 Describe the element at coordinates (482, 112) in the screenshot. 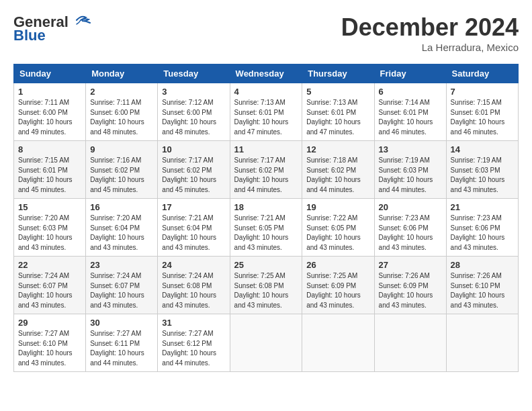

I see `calendar-day-cell: 7Sunrise: 7:15 AM Sunset: 6:01 PM Daylig…` at that location.